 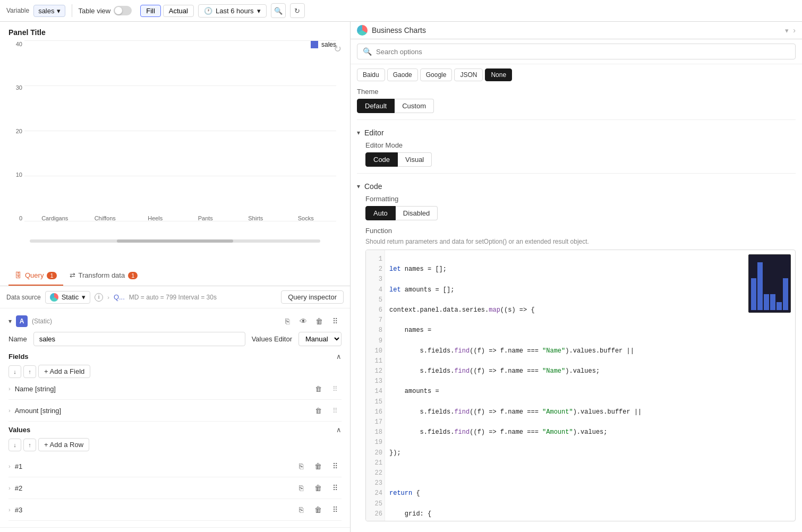 What do you see at coordinates (10, 410) in the screenshot?
I see `field-expand-amount: ›` at bounding box center [10, 410].